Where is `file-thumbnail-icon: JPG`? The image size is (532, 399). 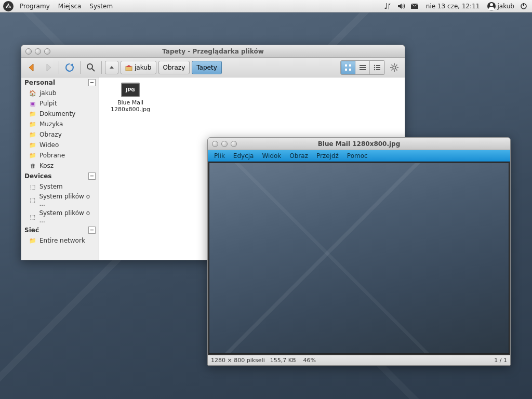 file-thumbnail-icon: JPG is located at coordinates (130, 90).